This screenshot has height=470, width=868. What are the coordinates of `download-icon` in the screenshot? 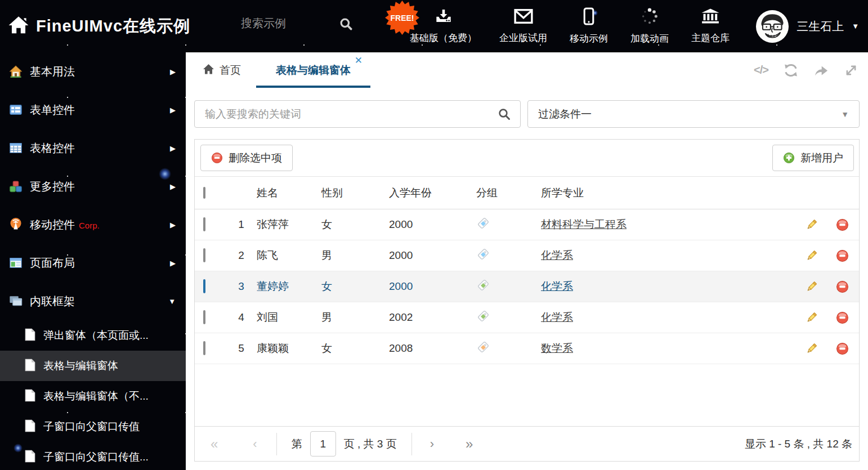 It's located at (444, 17).